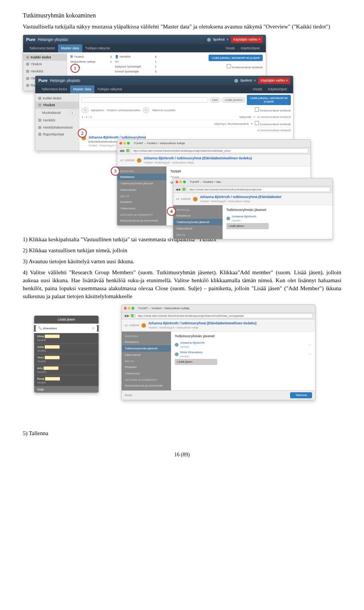 This screenshot has height=610, width=364. I want to click on sort-dropdown: Järjestys: Muokkauspäivä, so click(231, 124).